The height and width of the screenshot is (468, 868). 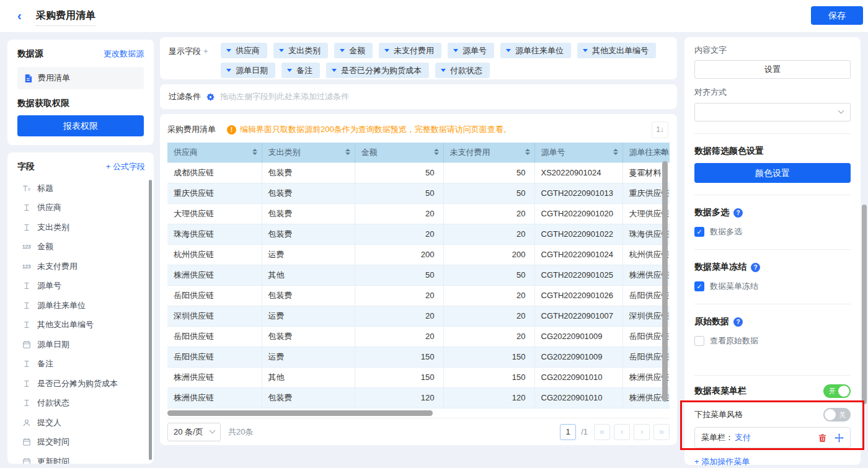 What do you see at coordinates (410, 51) in the screenshot?
I see `display-field-chip: 未支付费用` at bounding box center [410, 51].